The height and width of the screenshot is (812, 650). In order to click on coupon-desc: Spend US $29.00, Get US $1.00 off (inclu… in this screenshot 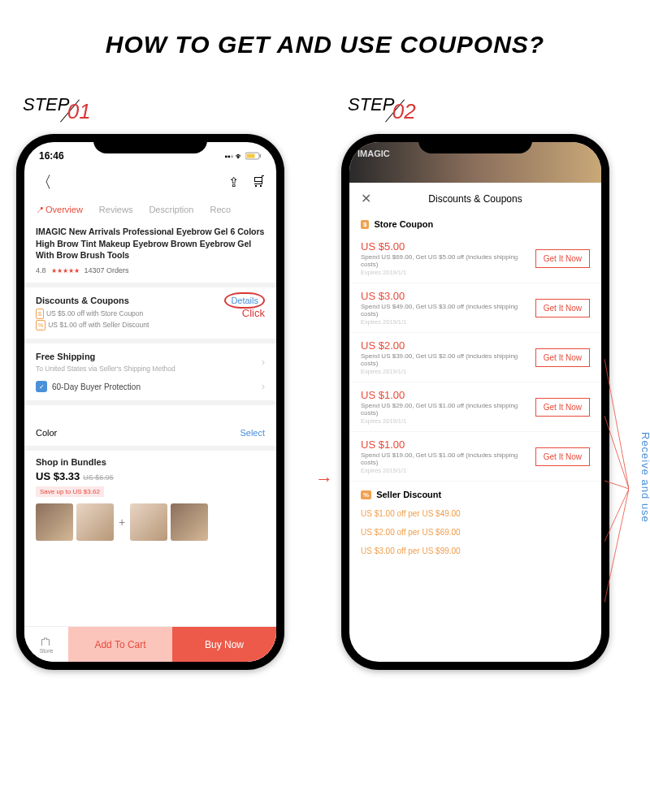, I will do `click(448, 409)`.